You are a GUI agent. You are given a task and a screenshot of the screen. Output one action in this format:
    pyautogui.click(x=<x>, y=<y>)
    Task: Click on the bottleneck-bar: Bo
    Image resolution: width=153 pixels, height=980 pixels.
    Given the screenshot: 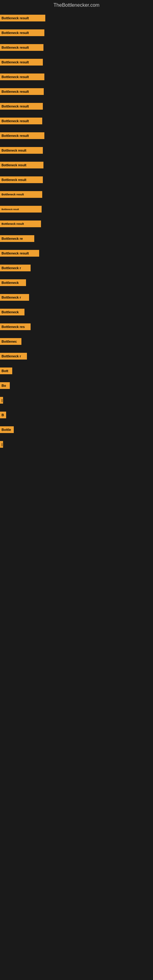 What is the action you would take?
    pyautogui.click(x=5, y=386)
    